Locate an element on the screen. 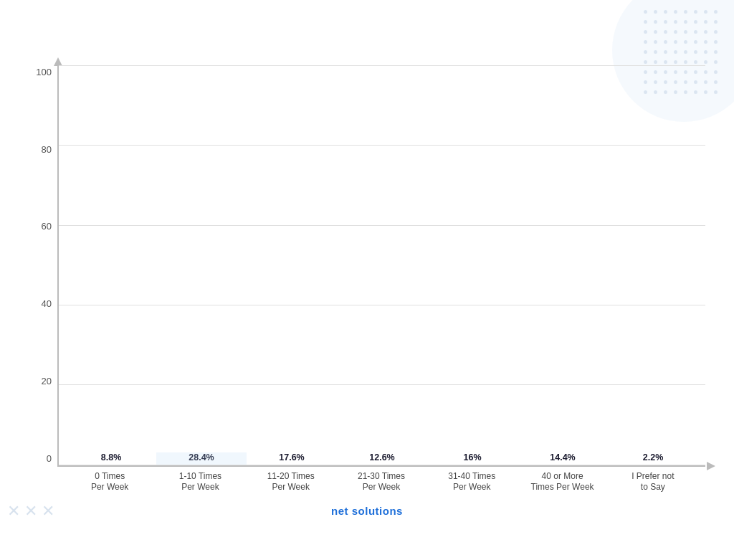 Image resolution: width=734 pixels, height=560 pixels. y-axis-label: 0 is located at coordinates (49, 459).